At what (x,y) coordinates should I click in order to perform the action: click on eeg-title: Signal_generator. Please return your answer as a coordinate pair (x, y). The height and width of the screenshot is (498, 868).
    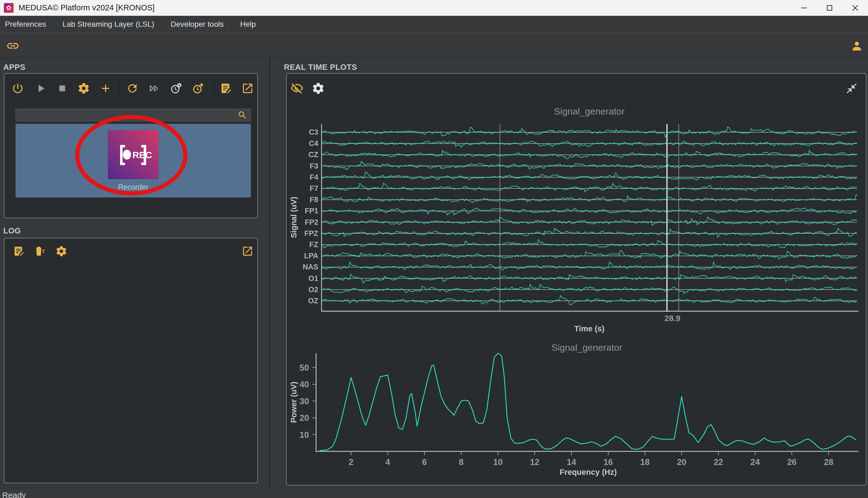
    Looking at the image, I should click on (589, 111).